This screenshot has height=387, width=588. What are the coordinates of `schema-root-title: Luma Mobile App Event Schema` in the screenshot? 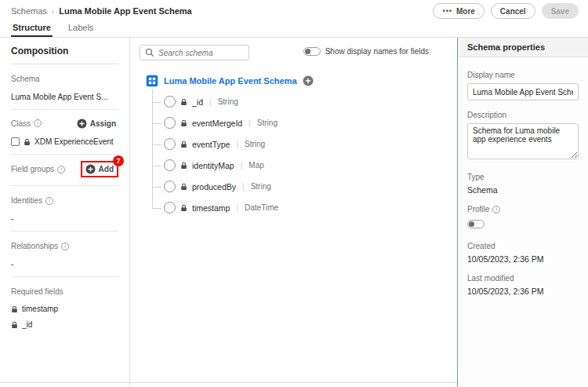 It's located at (230, 81).